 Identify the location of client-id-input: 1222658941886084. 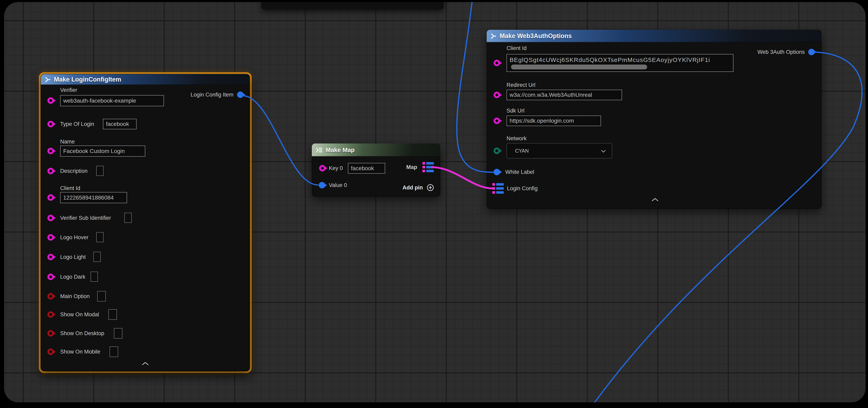
(94, 198).